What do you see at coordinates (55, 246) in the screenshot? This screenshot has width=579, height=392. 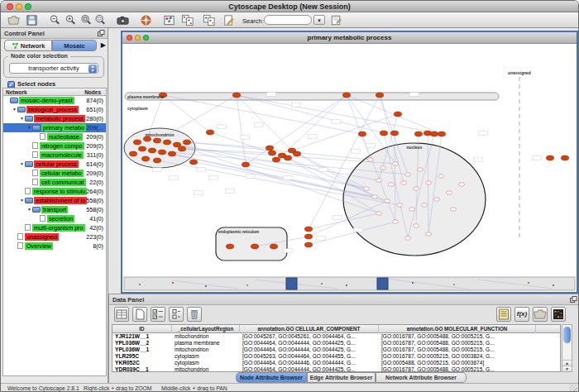 I see `tree-row: Overview8(0)` at bounding box center [55, 246].